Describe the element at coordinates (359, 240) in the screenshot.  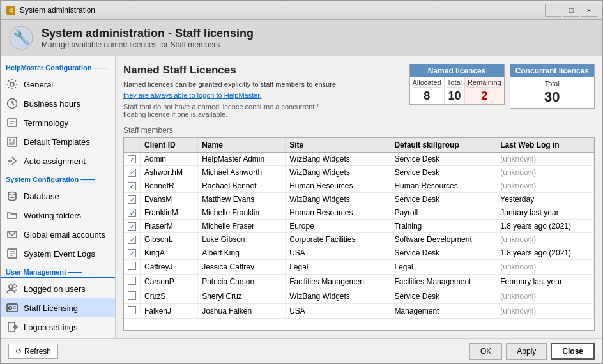
I see `table-row: GibsonLLuke GibsonCorporate FacilitiesSo…` at that location.